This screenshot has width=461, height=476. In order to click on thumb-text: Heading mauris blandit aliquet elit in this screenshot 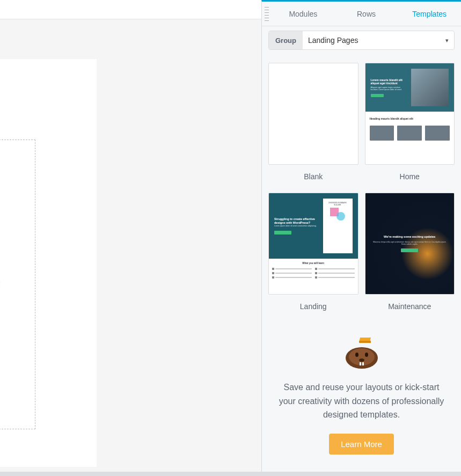, I will do `click(410, 119)`.